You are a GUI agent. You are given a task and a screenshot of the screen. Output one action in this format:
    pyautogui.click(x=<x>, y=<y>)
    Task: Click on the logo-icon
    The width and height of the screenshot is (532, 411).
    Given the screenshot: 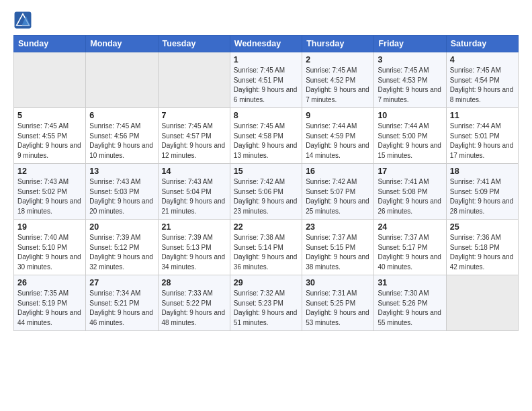 What is the action you would take?
    pyautogui.click(x=23, y=20)
    